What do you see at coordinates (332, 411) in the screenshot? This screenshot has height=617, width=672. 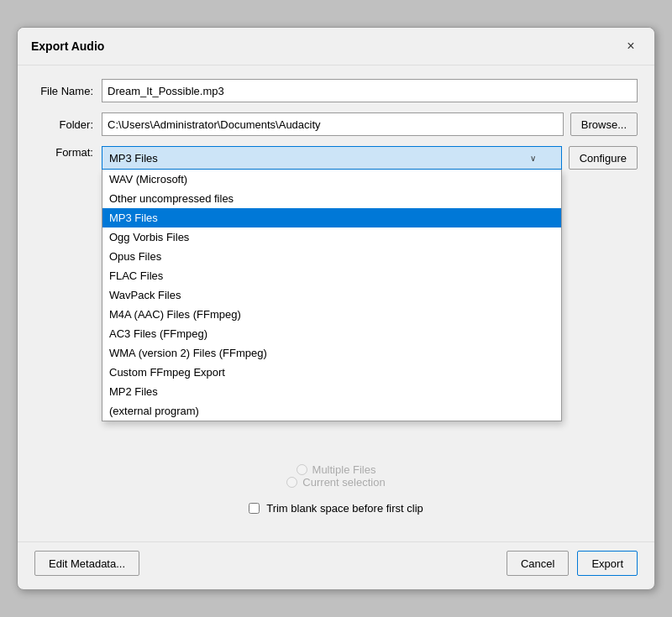 I see `dropdown-item-external: (external program)` at bounding box center [332, 411].